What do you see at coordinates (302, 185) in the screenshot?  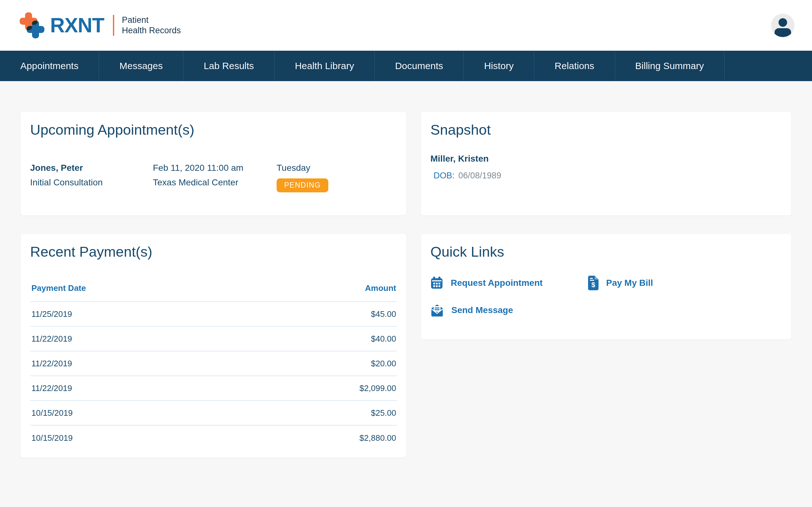 I see `status-badge: PENDING` at bounding box center [302, 185].